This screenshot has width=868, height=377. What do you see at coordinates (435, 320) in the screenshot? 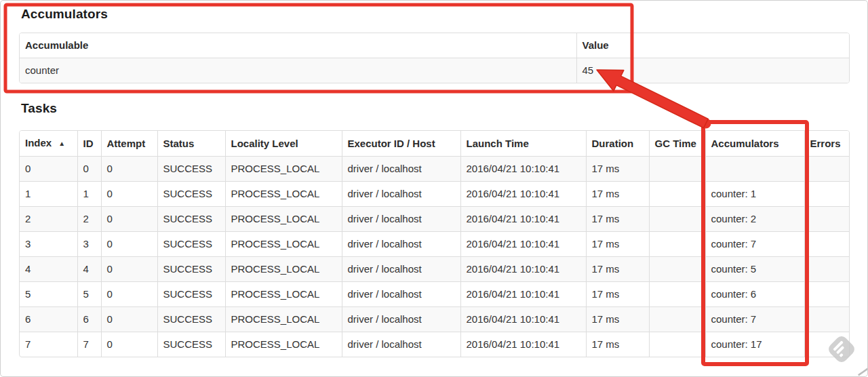
I see `table-row: 660SUCCESSPROCESS_LOCALdriver / localhos…` at bounding box center [435, 320].